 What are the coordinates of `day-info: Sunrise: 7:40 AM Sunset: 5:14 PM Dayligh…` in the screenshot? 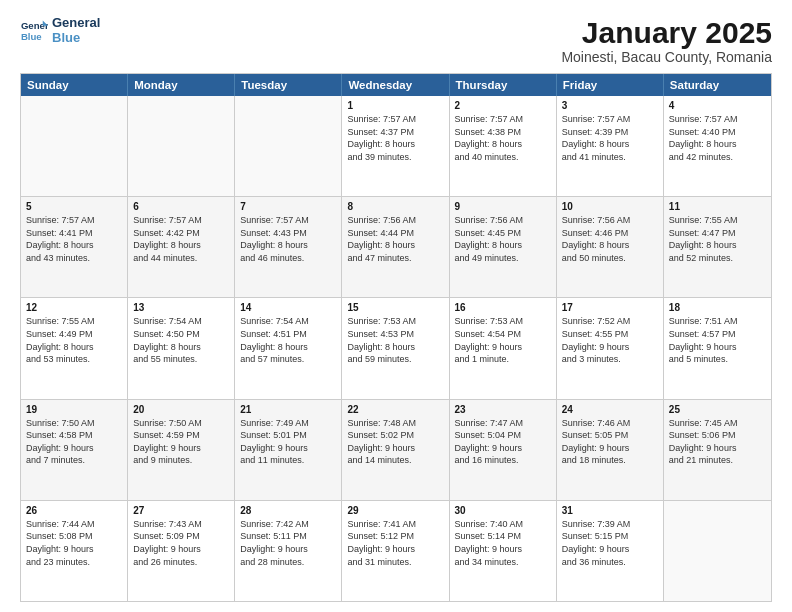 It's located at (503, 543).